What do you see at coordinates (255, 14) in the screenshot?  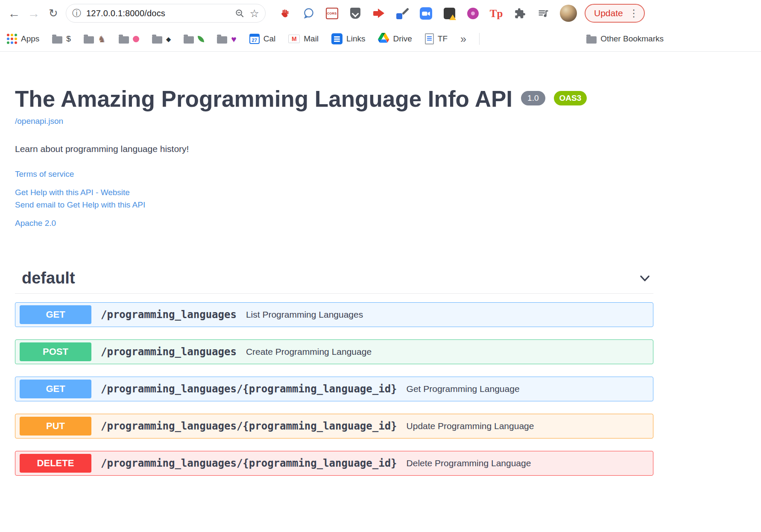 I see `bookmark-star-icon: ☆` at bounding box center [255, 14].